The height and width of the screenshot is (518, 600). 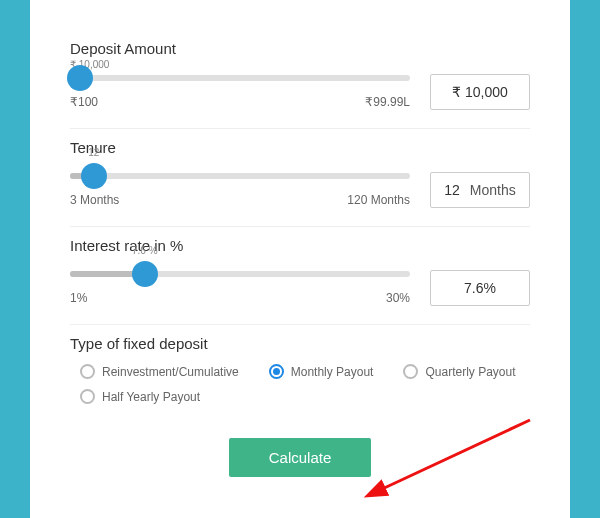 What do you see at coordinates (300, 458) in the screenshot?
I see `calculate-button: Calculate` at bounding box center [300, 458].